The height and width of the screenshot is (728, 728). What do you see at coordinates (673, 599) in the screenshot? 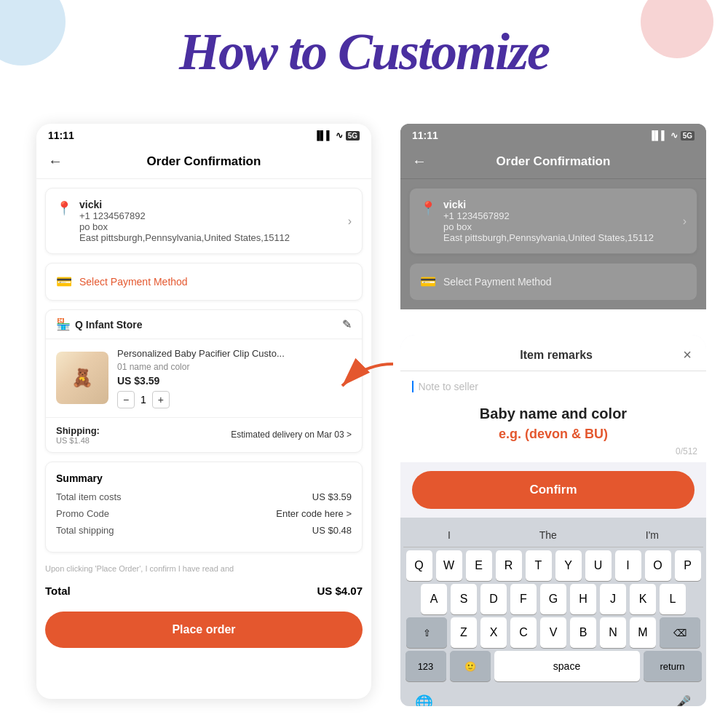
I see `key-L: L` at bounding box center [673, 599].